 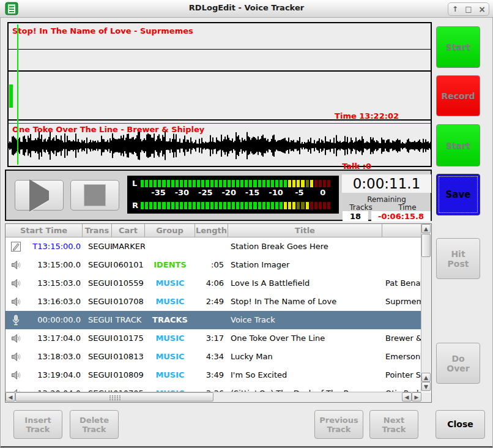 What do you see at coordinates (213, 265) in the screenshot?
I see `table-row: 13:15:00.0SEGUE060101IDENTS:05Station Im…` at bounding box center [213, 265].